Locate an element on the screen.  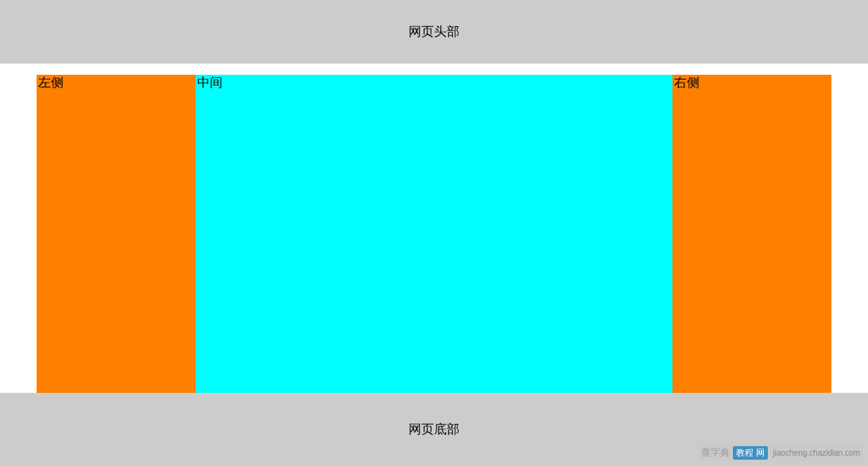
header-title: 网页头部 is located at coordinates (434, 32).